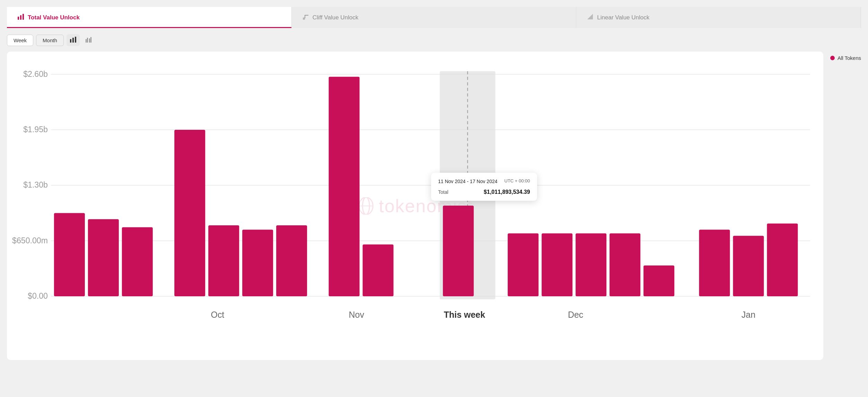  I want to click on svg-text: Jan, so click(748, 315).